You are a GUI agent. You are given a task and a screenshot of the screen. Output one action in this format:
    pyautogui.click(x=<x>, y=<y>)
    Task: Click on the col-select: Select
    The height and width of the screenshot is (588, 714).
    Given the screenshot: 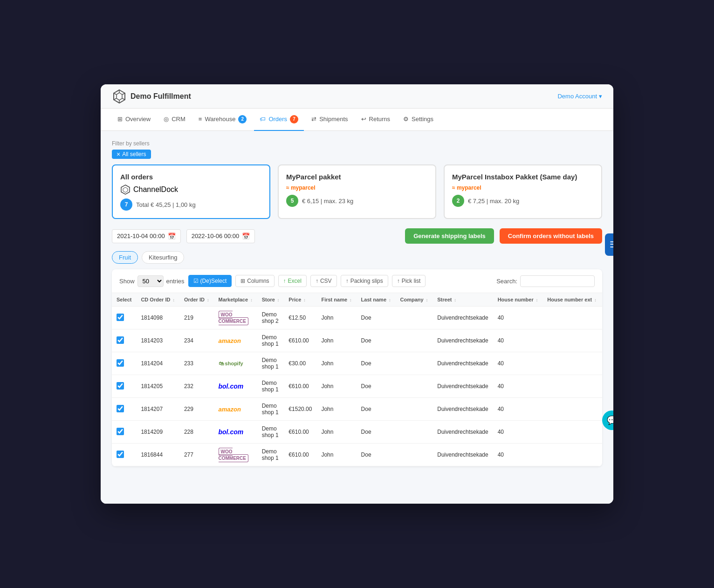 What is the action you would take?
    pyautogui.click(x=124, y=300)
    